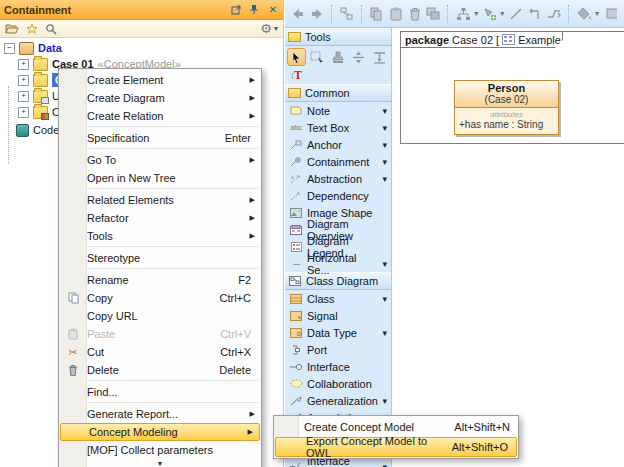  Describe the element at coordinates (33, 48) in the screenshot. I see `tree-item-data: − Data` at that location.